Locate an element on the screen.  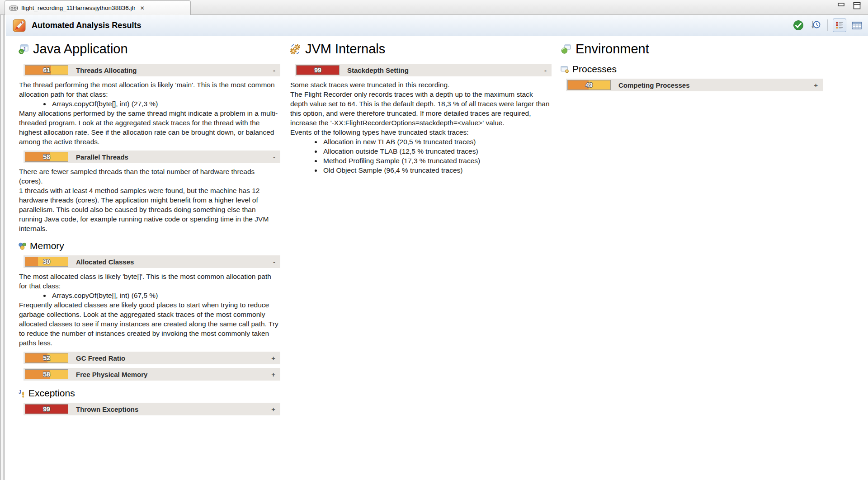
score-bar: 61 is located at coordinates (47, 70).